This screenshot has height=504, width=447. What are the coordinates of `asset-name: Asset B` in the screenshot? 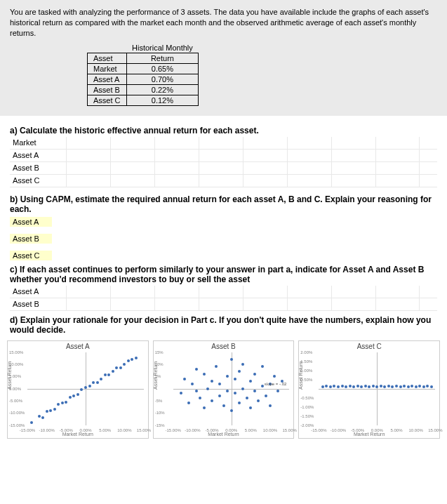 It's located at (107, 90).